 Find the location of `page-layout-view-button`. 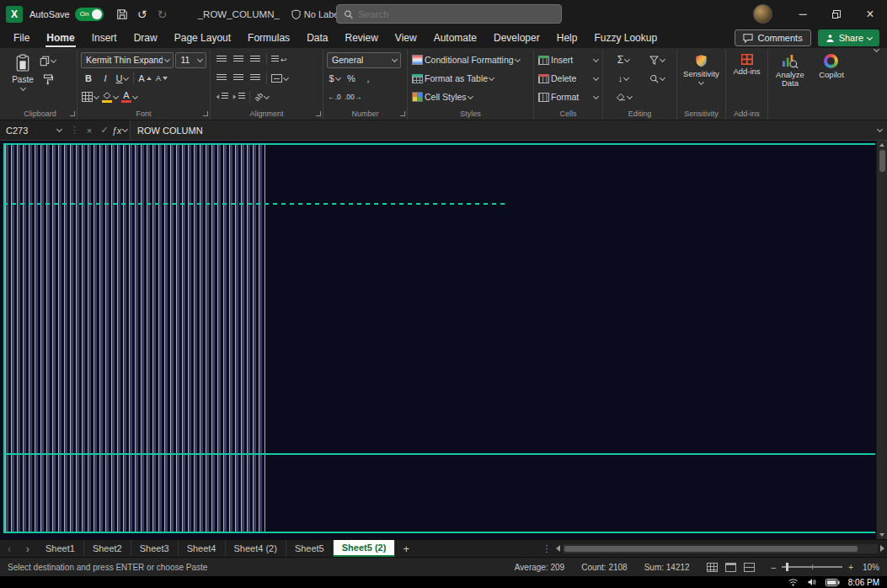

page-layout-view-button is located at coordinates (731, 568).